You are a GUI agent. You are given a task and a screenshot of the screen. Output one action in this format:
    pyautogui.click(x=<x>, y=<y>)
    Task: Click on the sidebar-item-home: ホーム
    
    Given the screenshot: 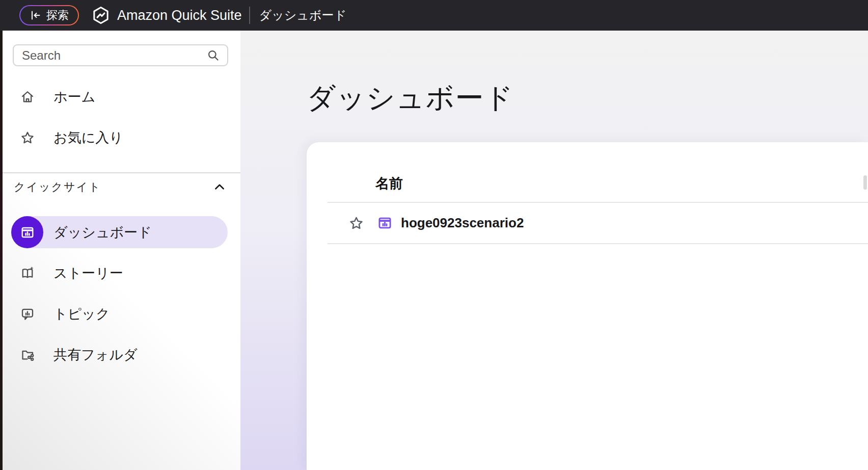 What is the action you would take?
    pyautogui.click(x=121, y=97)
    